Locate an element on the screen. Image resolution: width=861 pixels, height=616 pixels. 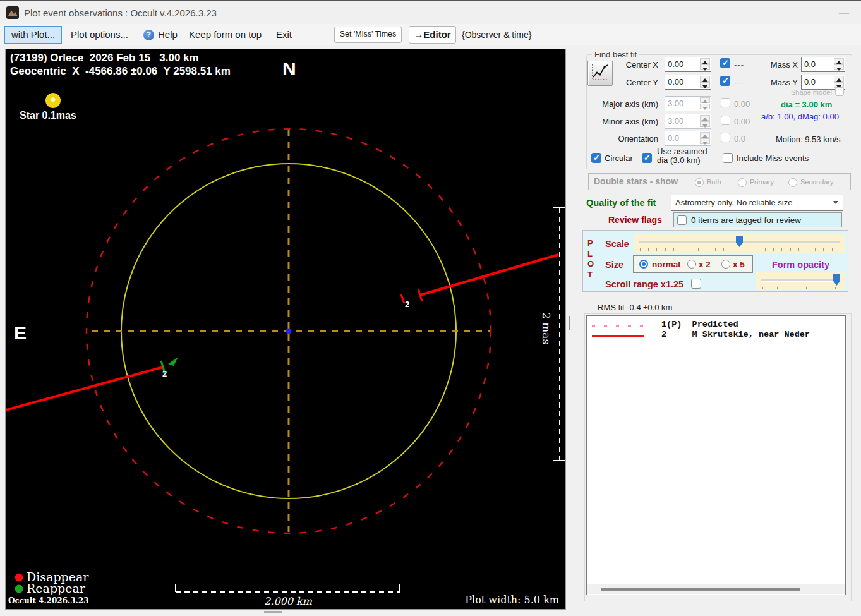
minor-axis-arrows is located at coordinates (705, 121).